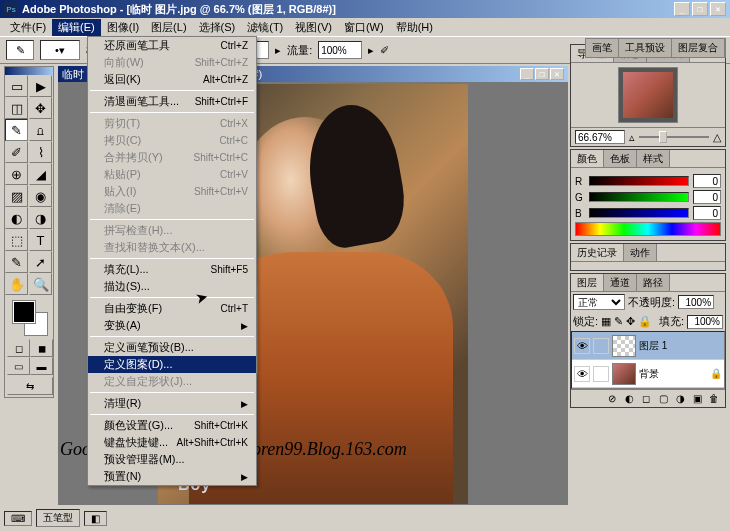  What do you see at coordinates (557, 74) in the screenshot?
I see `doc-close-button: ✕` at bounding box center [557, 74].